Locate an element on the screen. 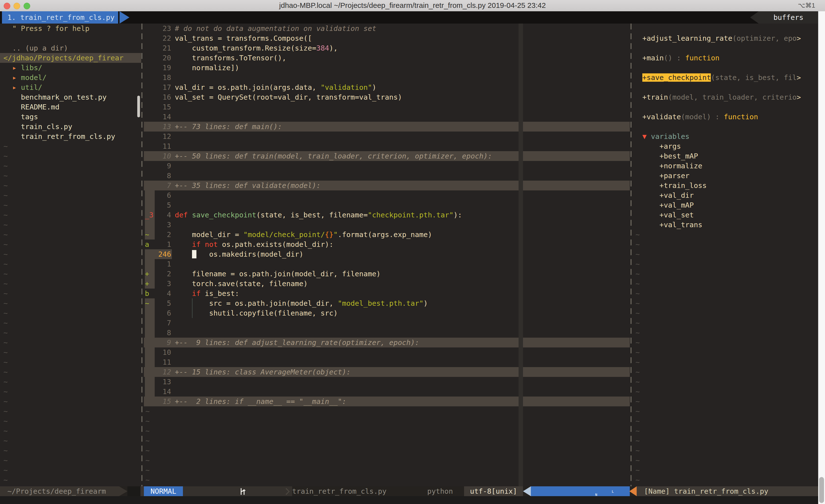 The width and height of the screenshot is (825, 504). directory-label: libs/ is located at coordinates (31, 68).